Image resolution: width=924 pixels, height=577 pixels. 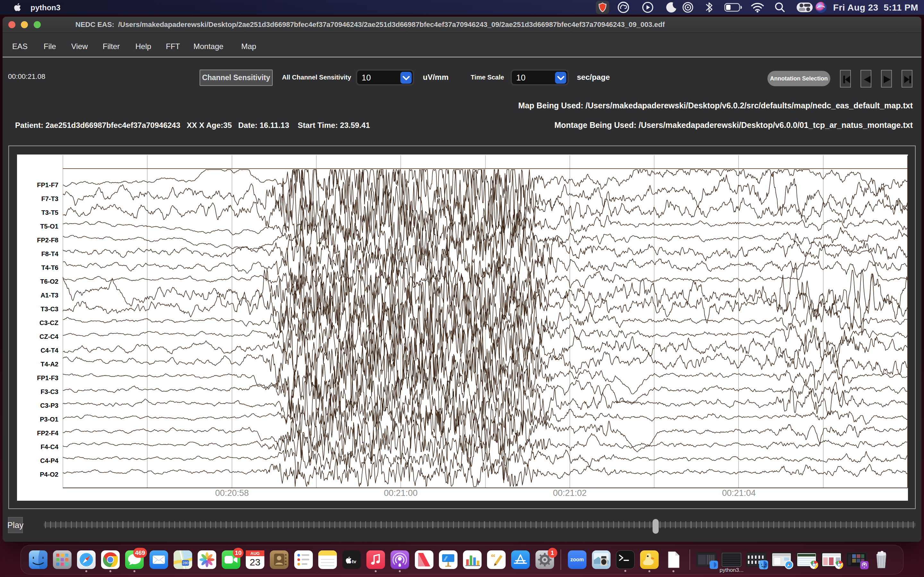 What do you see at coordinates (255, 553) in the screenshot?
I see `svg-text: AUG` at bounding box center [255, 553].